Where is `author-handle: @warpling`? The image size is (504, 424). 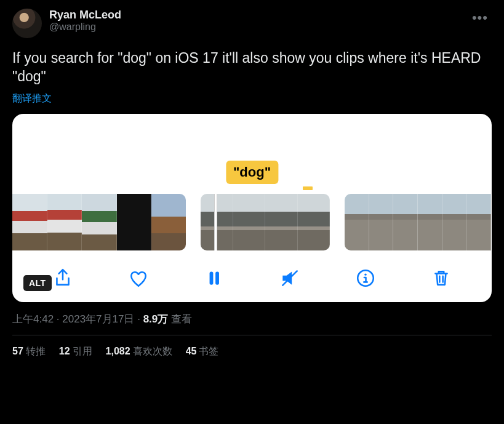 author-handle: @warpling is located at coordinates (258, 27).